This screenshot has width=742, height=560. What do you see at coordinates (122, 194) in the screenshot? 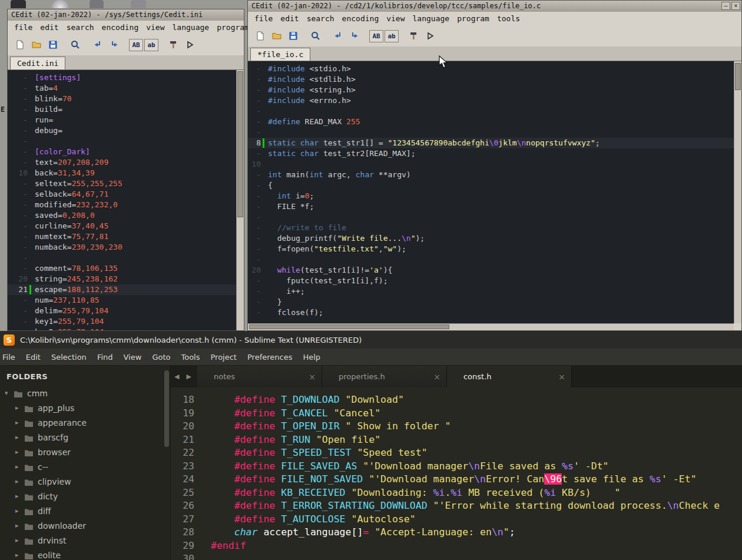
I see `code-line: -selback=64,67,71` at bounding box center [122, 194].